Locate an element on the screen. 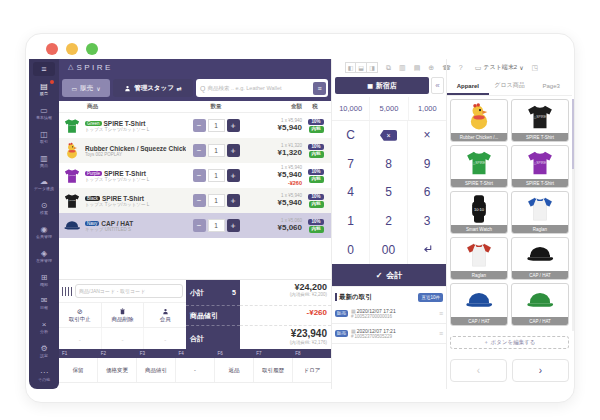  grid-scrollbar is located at coordinates (573, 215).